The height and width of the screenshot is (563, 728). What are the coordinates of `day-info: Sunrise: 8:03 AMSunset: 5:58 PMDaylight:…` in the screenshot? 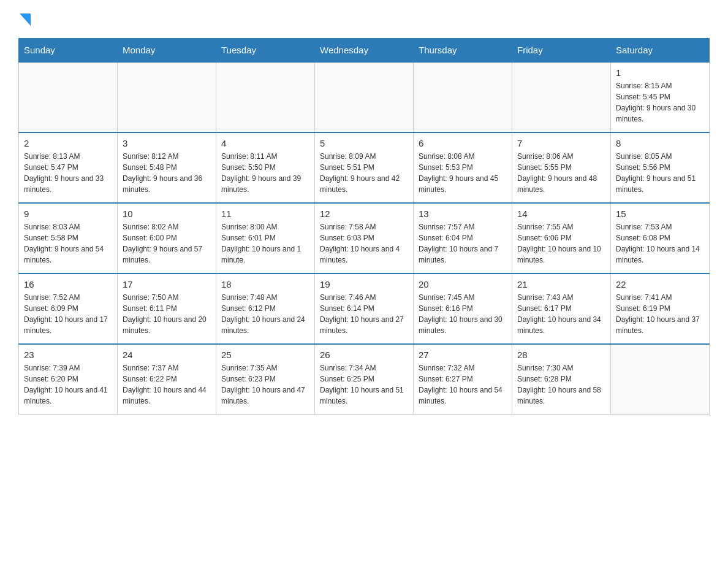 It's located at (68, 243).